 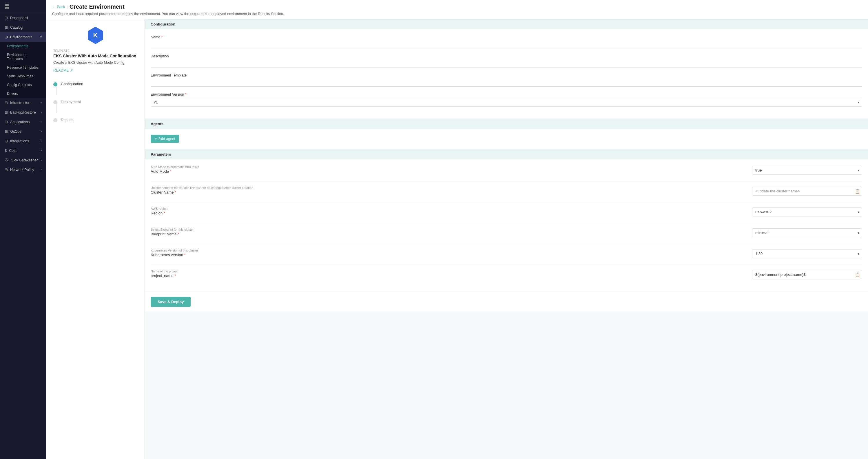 What do you see at coordinates (97, 7) in the screenshot?
I see `page-title: Create Environment` at bounding box center [97, 7].